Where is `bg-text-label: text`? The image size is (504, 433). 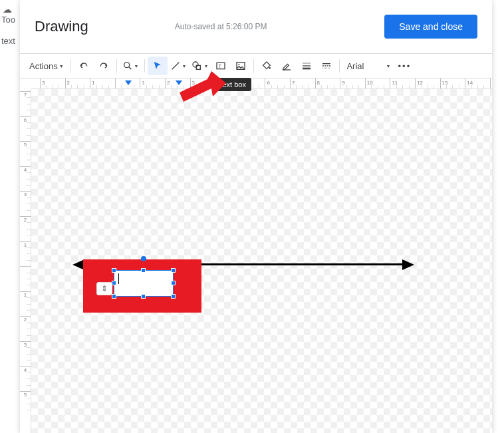
bg-text-label: text is located at coordinates (8, 41).